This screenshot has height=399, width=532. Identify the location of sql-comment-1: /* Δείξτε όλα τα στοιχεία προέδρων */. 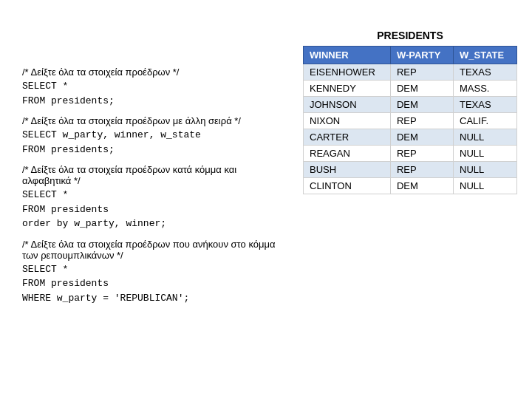
(155, 72).